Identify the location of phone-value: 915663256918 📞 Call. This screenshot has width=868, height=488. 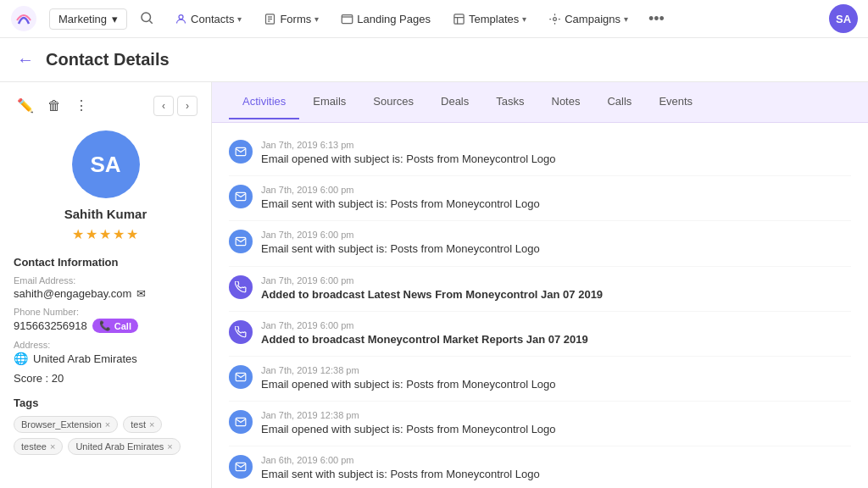
(105, 325).